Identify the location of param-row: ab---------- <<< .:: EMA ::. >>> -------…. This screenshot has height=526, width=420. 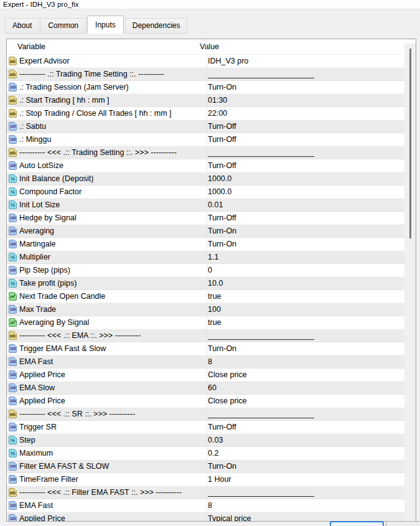
(206, 336).